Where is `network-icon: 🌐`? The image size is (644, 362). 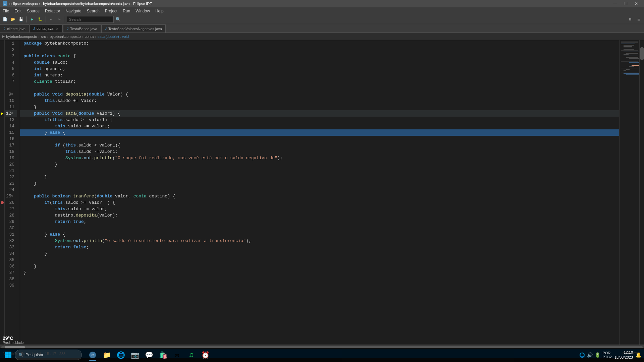 network-icon: 🌐 is located at coordinates (582, 355).